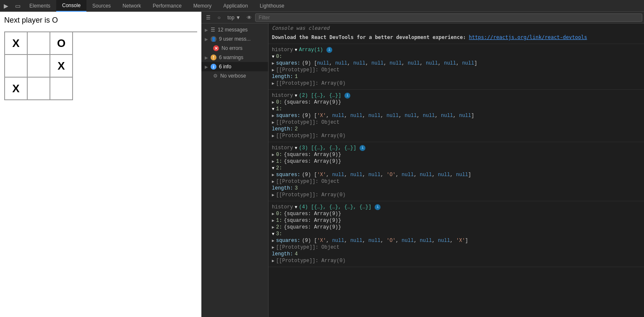 This screenshot has width=644, height=317. Describe the element at coordinates (273, 195) in the screenshot. I see `exp-3-ap: ▶` at that location.